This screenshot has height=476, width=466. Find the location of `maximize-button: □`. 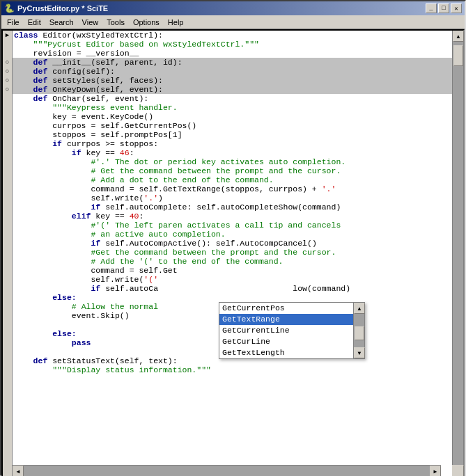

maximize-button: □ is located at coordinates (444, 8).